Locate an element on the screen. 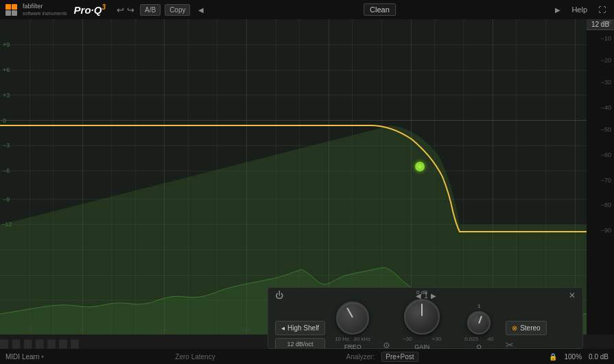 Image resolution: width=614 pixels, height=364 pixels. analyzer-label: Analyzer: is located at coordinates (361, 356).